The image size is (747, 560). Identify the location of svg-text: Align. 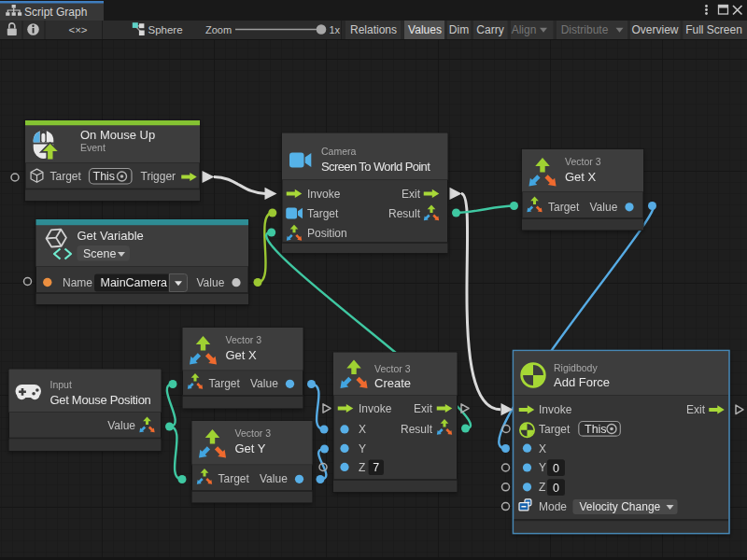
(525, 30).